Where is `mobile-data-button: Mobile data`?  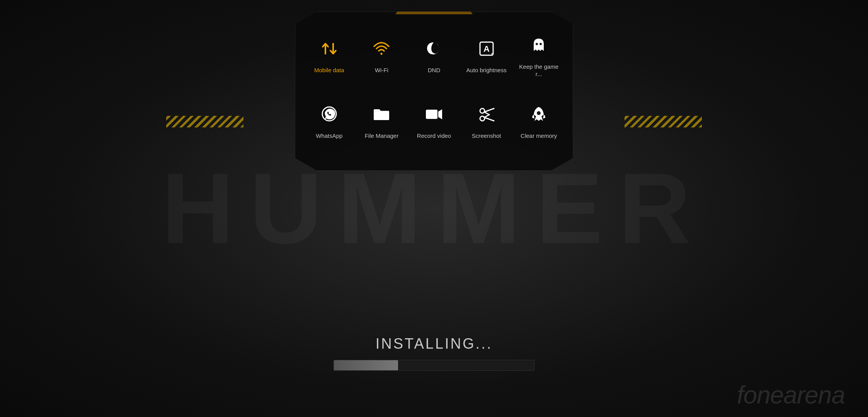 mobile-data-button: Mobile data is located at coordinates (329, 54).